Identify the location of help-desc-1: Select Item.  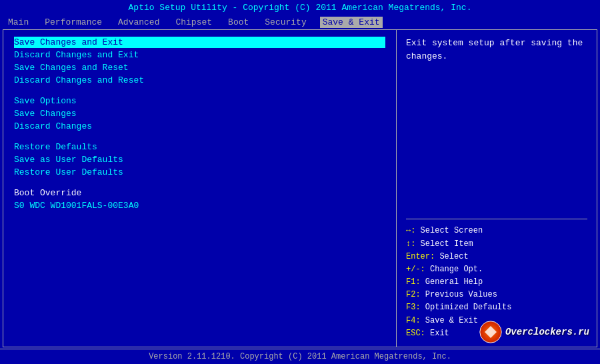
(444, 244).